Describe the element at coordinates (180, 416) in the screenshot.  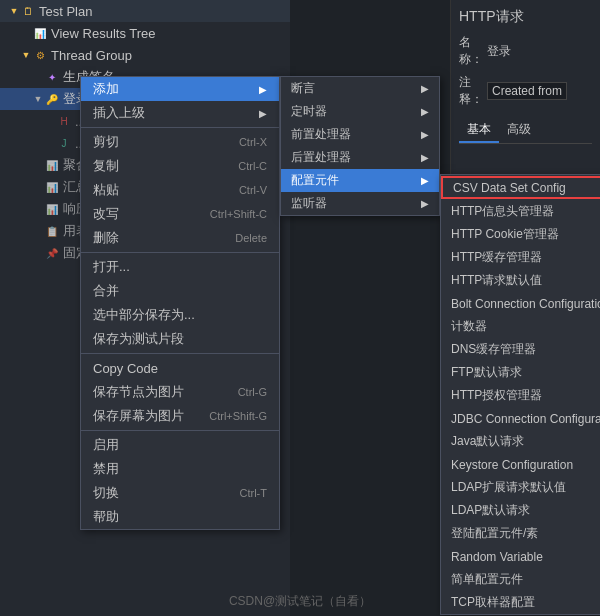
I see `menu-item-save-screen-img: 保存屏幕为图片 Ctrl+Shift-G` at that location.